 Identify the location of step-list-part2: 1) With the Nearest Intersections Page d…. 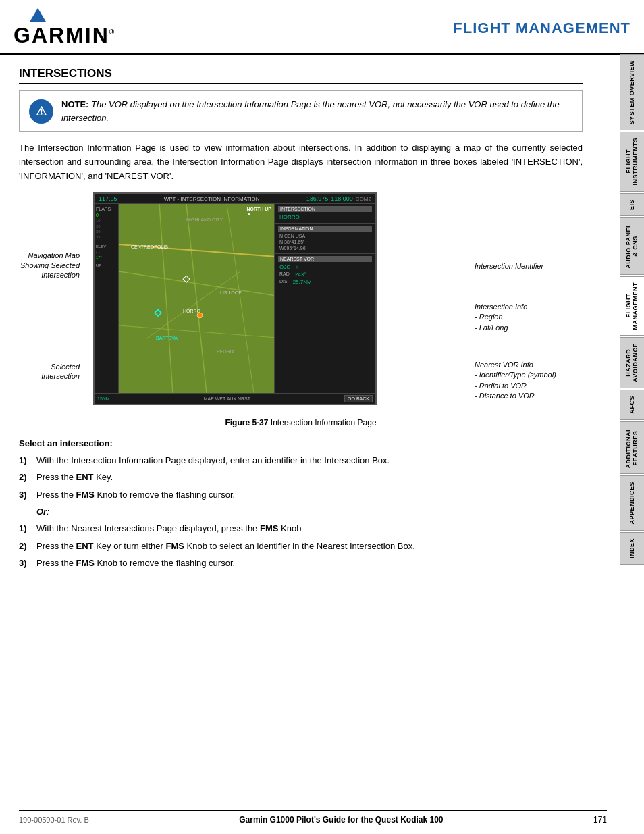
(301, 546).